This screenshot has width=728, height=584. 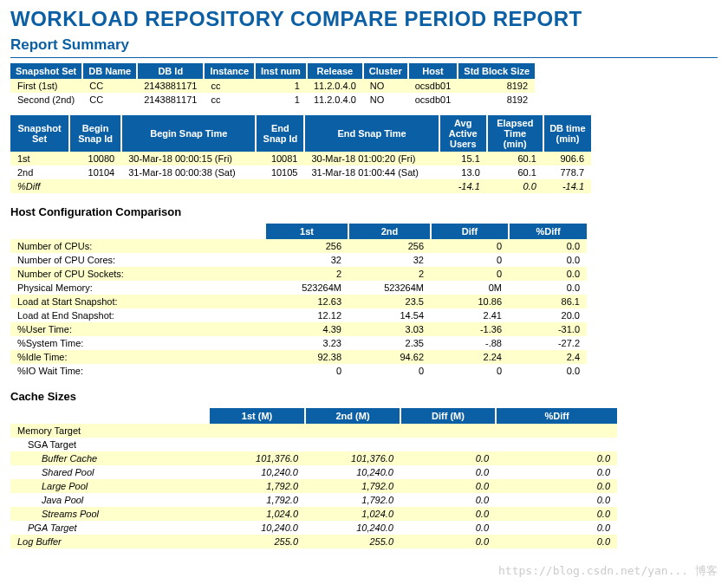 I want to click on col-header: DB time (min), so click(x=567, y=133).